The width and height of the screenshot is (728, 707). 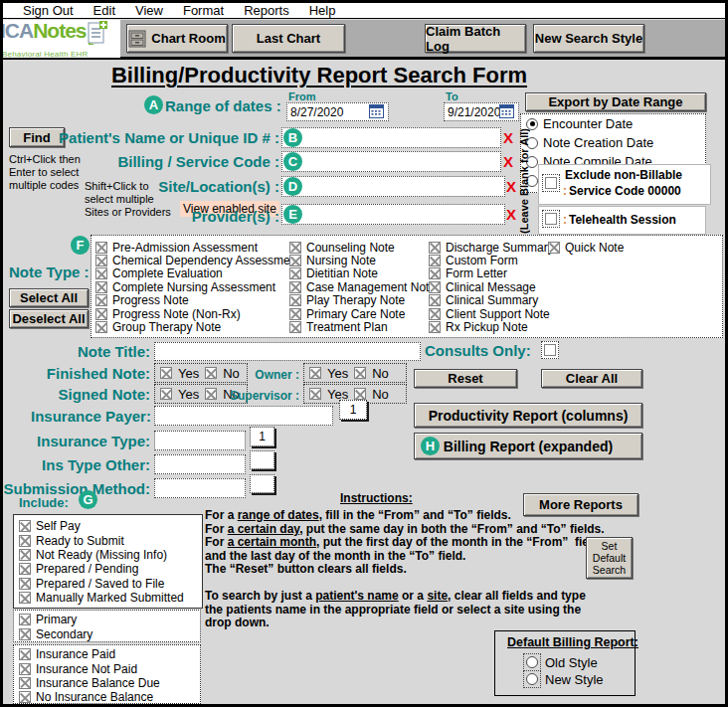 What do you see at coordinates (407, 286) in the screenshot?
I see `note-type-box: Pre-Admission AssessmentChemical Depende…` at bounding box center [407, 286].